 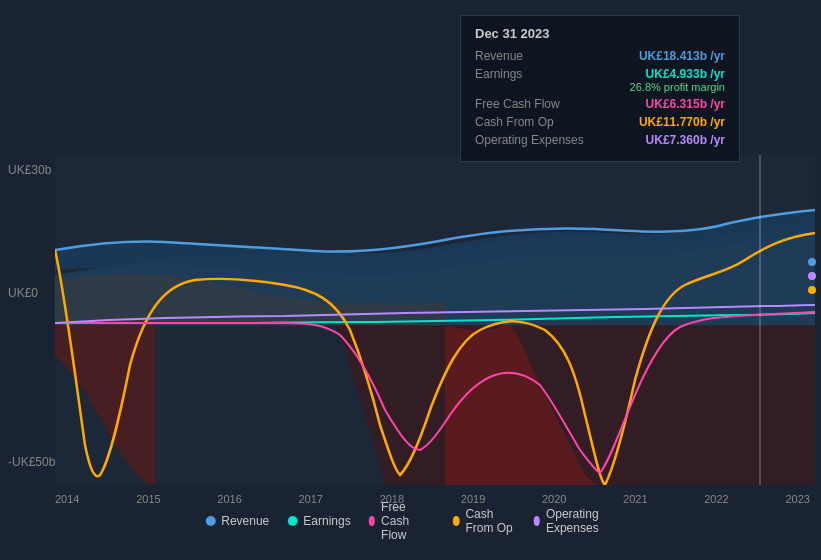 What do you see at coordinates (812, 276) in the screenshot?
I see `right-indicators` at bounding box center [812, 276].